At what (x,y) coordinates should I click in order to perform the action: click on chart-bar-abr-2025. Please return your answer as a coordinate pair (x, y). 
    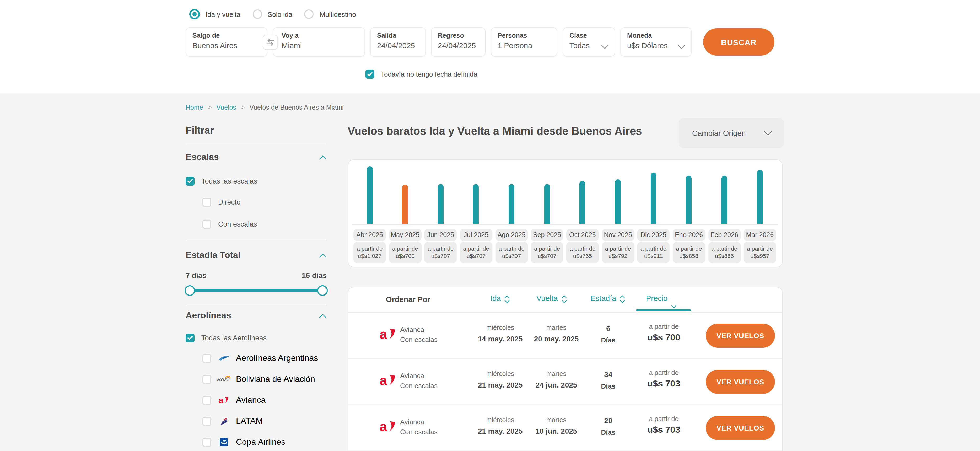
    Looking at the image, I should click on (370, 195).